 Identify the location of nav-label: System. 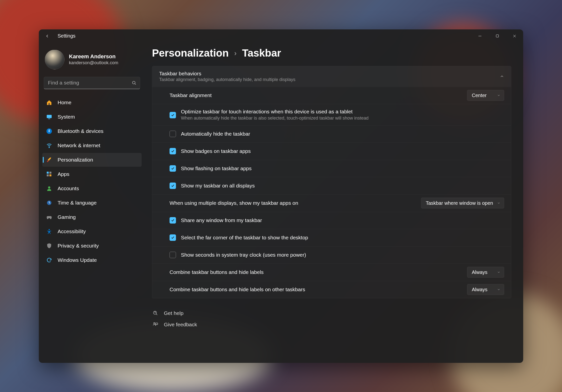
(66, 117).